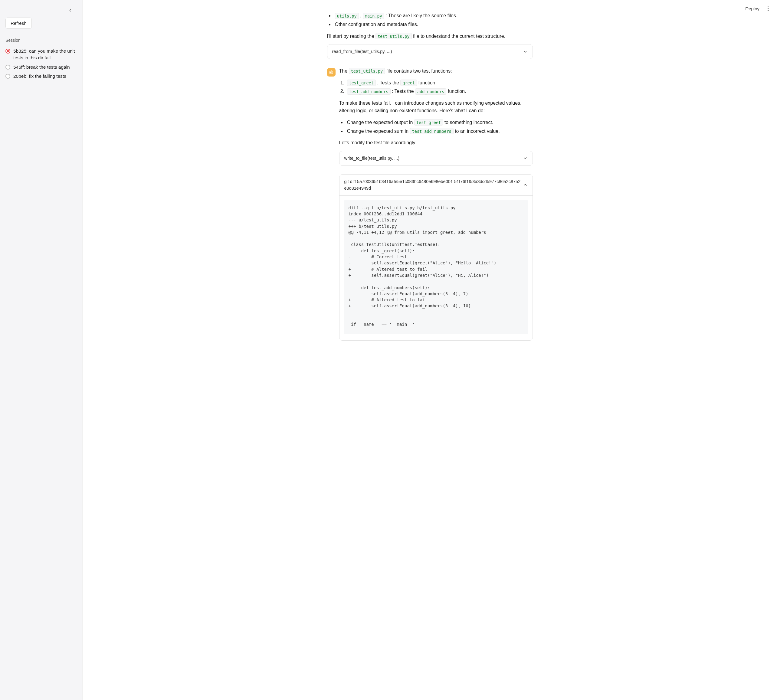 The image size is (777, 700). What do you see at coordinates (41, 55) in the screenshot?
I see `session-item: 5b325: can you make the unit tests in th…` at bounding box center [41, 55].